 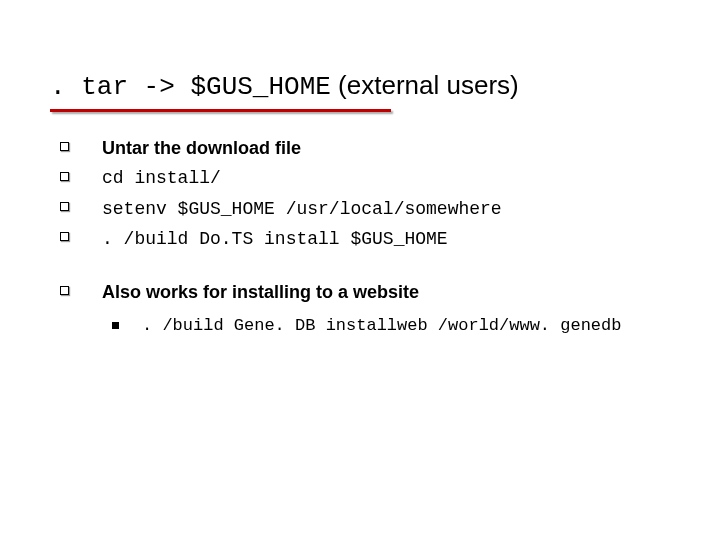 What do you see at coordinates (275, 239) in the screenshot?
I see `list-item-text: . /build Do.TS install $GUS_HOME` at bounding box center [275, 239].